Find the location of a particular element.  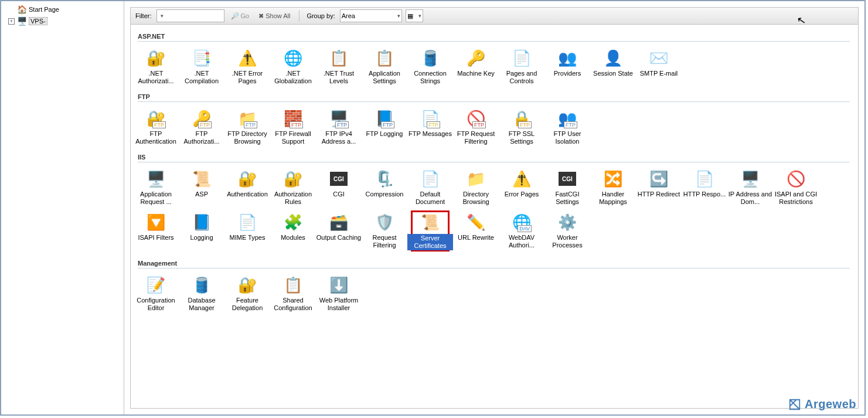

feature-item: 🧱FTPFTP Firewall Support is located at coordinates (293, 126).